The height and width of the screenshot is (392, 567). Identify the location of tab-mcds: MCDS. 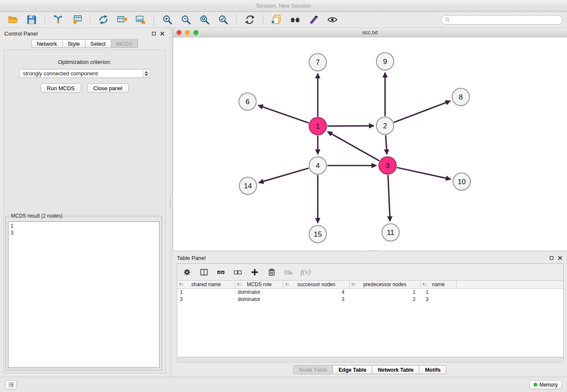
(124, 44).